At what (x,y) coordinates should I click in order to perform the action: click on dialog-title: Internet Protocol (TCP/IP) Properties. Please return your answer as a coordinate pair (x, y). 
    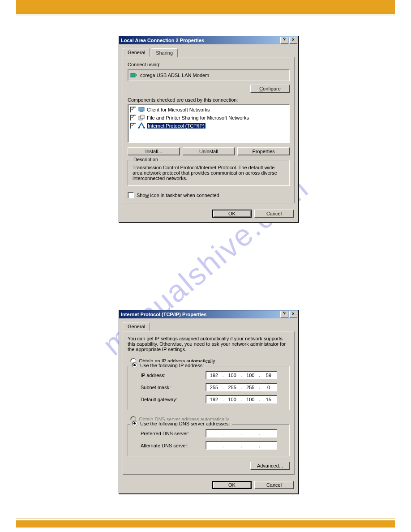
    Looking at the image, I should click on (164, 314).